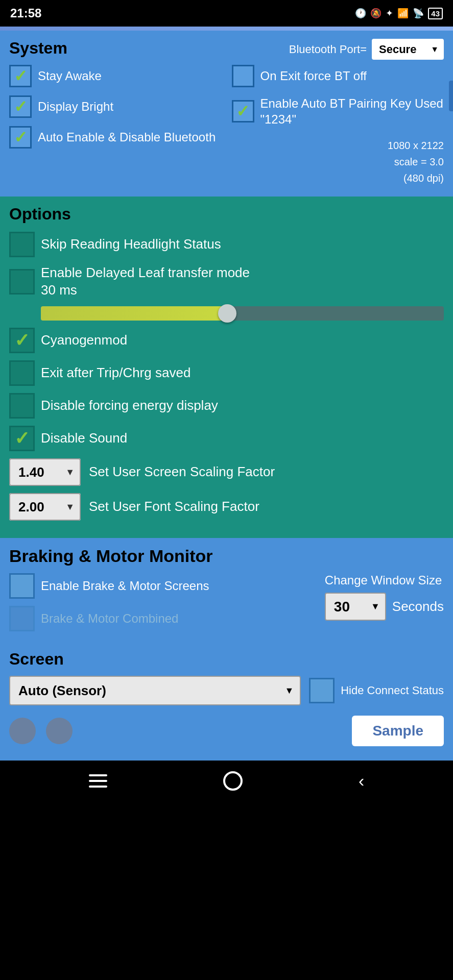  Describe the element at coordinates (38, 48) in the screenshot. I see `system-title: System` at that location.